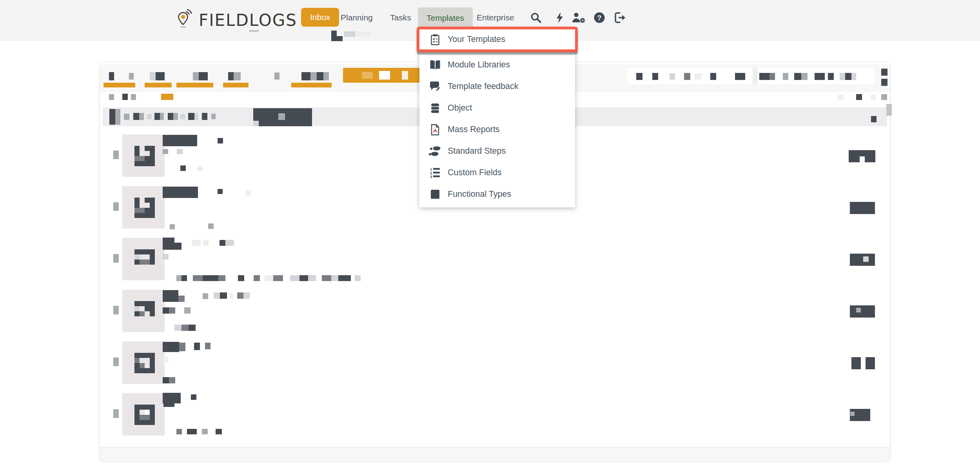  I want to click on highlight-box: Your Templates, so click(497, 39).